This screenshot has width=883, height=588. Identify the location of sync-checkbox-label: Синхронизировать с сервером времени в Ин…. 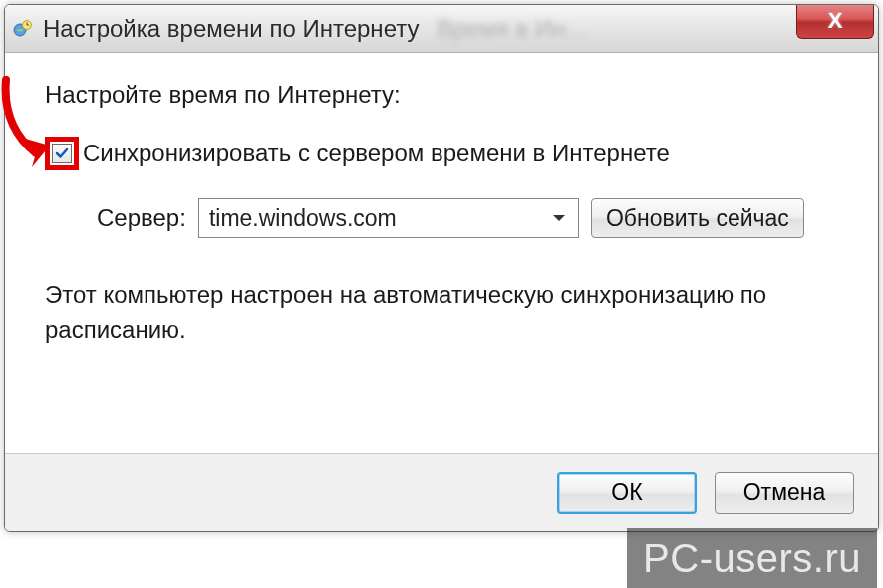
(377, 153).